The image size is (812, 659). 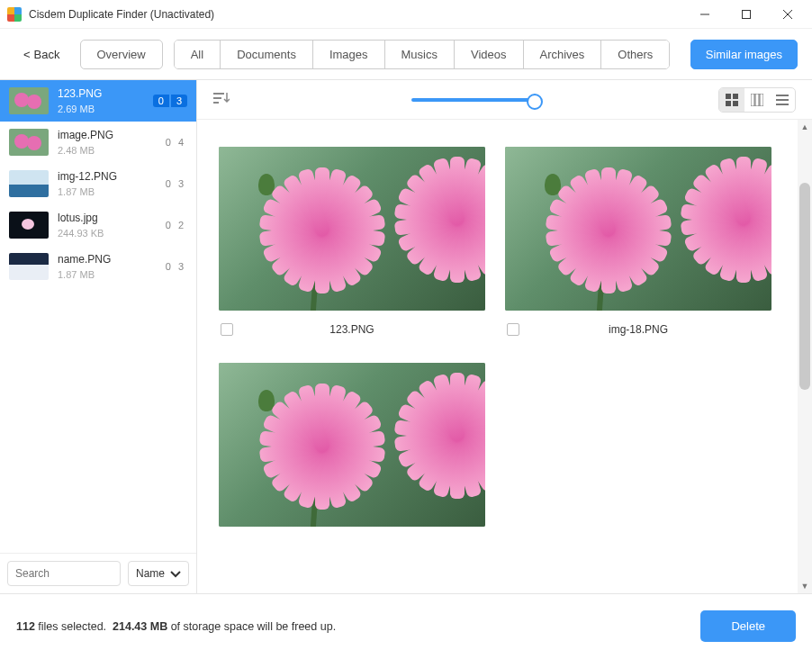 I want to click on sidebar-item: image.PNG 2.48 MB 0 4, so click(x=98, y=142).